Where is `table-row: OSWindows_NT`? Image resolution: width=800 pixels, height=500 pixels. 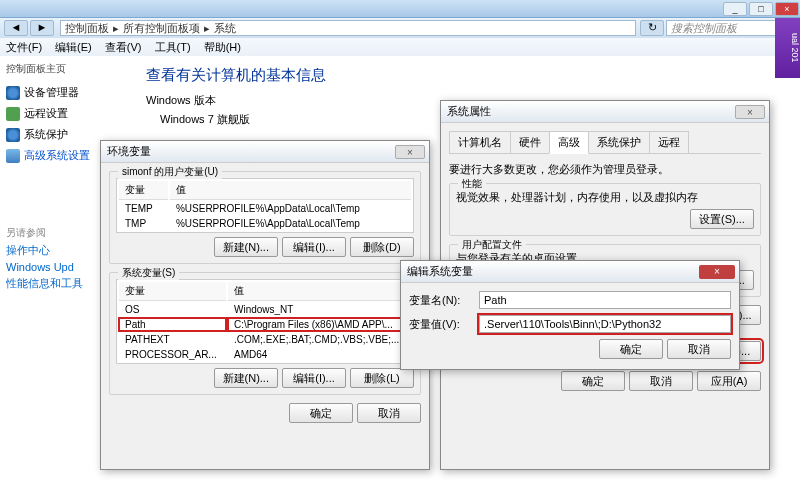 table-row: OSWindows_NT is located at coordinates (265, 310).